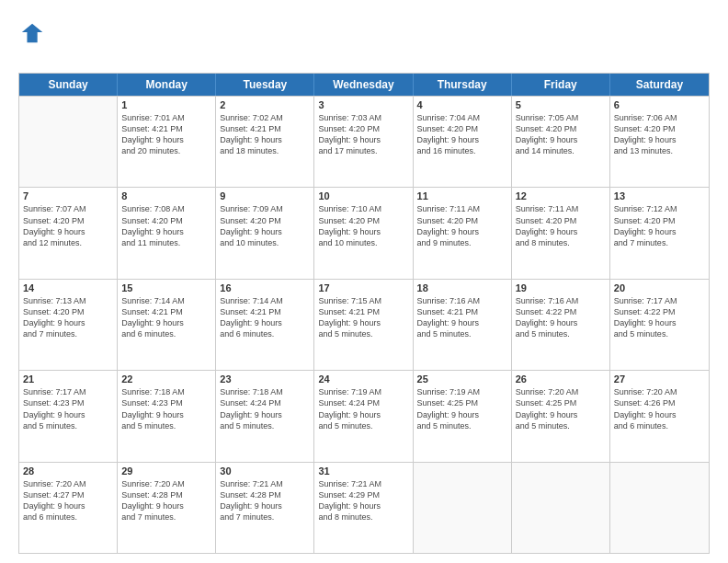 The width and height of the screenshot is (728, 563). Describe the element at coordinates (660, 105) in the screenshot. I see `day-number: 6` at that location.